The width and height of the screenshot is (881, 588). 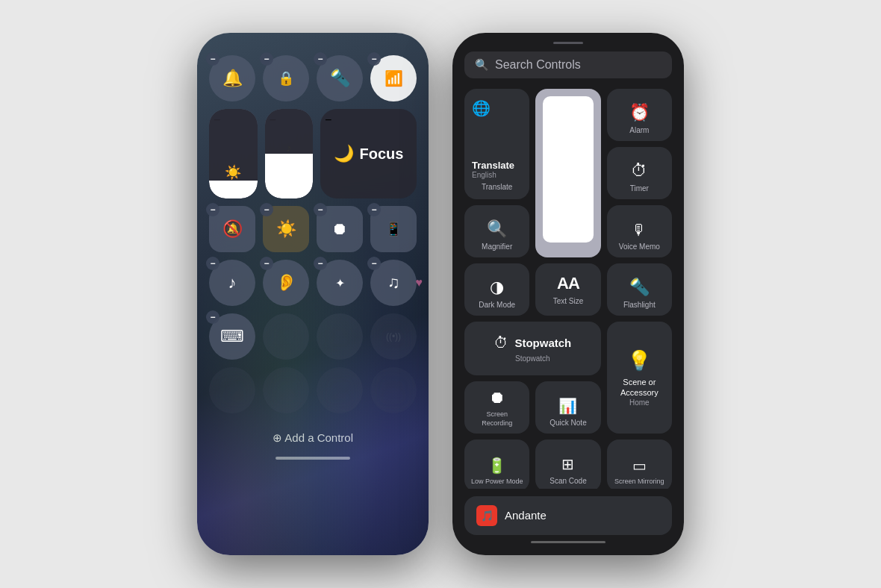 What do you see at coordinates (497, 466) in the screenshot?
I see `low-power-icon: 🔋` at bounding box center [497, 466].